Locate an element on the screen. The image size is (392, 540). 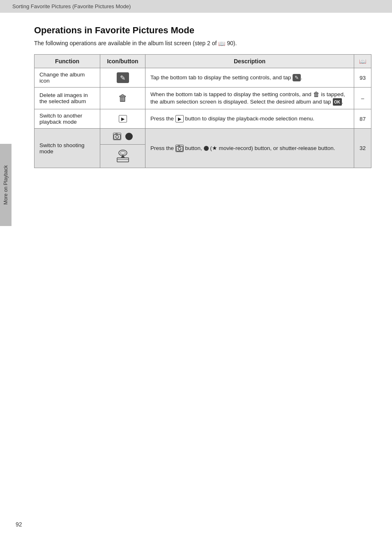
inline-pencil-icon: ✎ is located at coordinates (297, 78).